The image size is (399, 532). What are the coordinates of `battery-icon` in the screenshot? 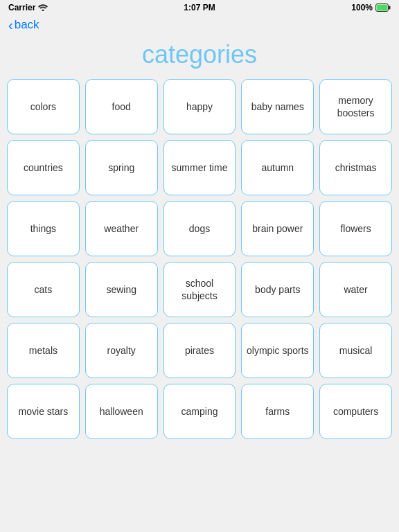 It's located at (383, 8).